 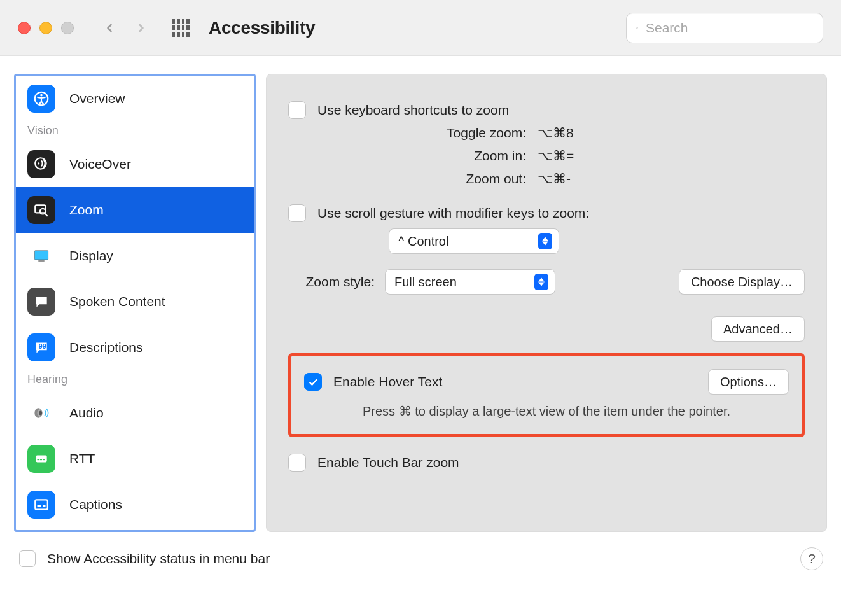 I want to click on footer: Show Accessibility status in menu bar ?, so click(x=420, y=556).